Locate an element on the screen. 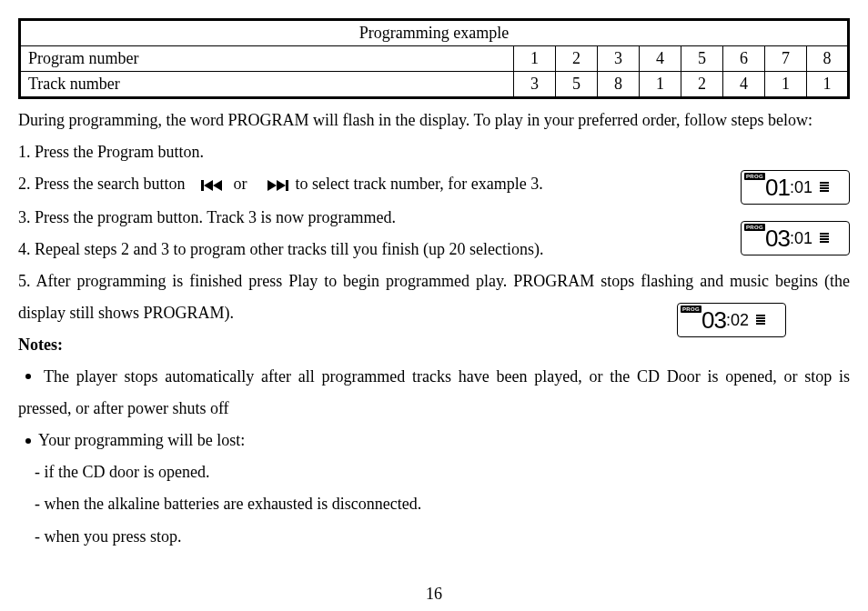 This screenshot has width=868, height=611. table-cell: 6 is located at coordinates (744, 59).